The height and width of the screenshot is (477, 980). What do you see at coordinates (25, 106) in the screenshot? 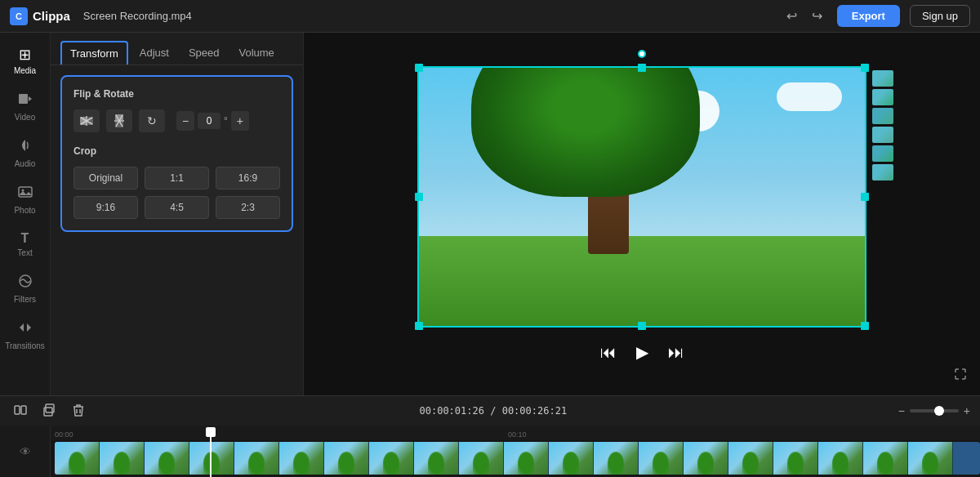
I see `sidebar-item-video: Video` at bounding box center [25, 106].